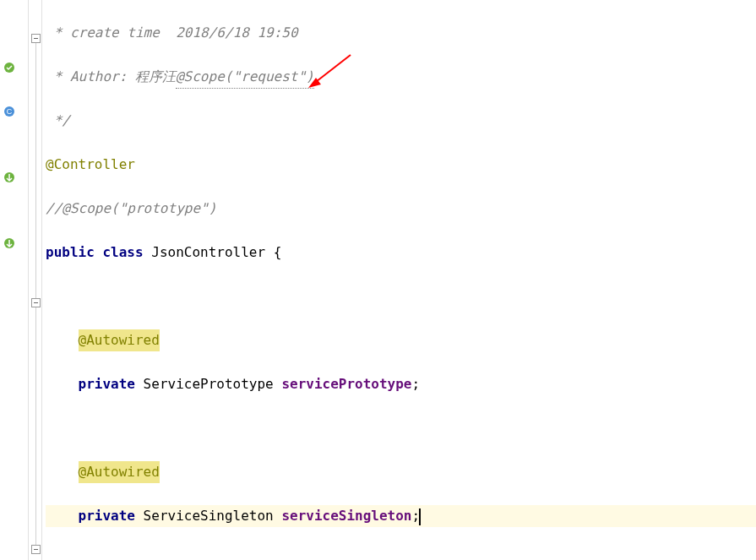  Describe the element at coordinates (400, 77) in the screenshot. I see `code-line: * Author: 程序汪@Scope("request")` at that location.